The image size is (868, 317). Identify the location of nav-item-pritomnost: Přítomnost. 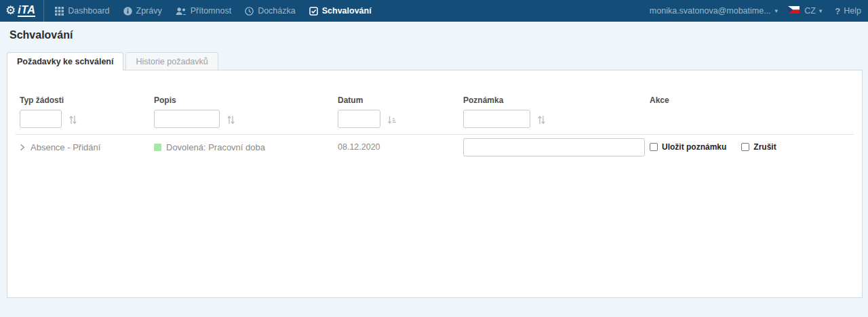
(203, 11).